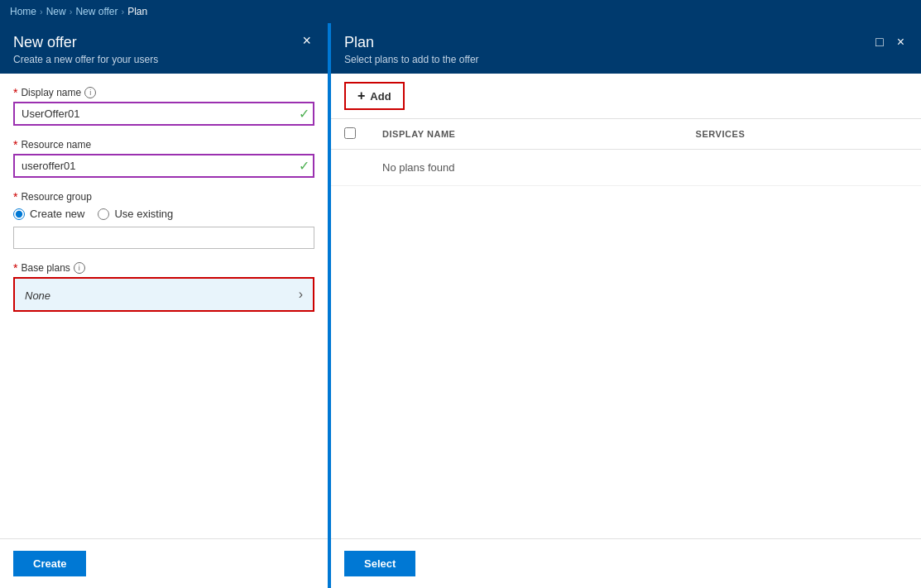  I want to click on col-services: SERVICES, so click(802, 134).